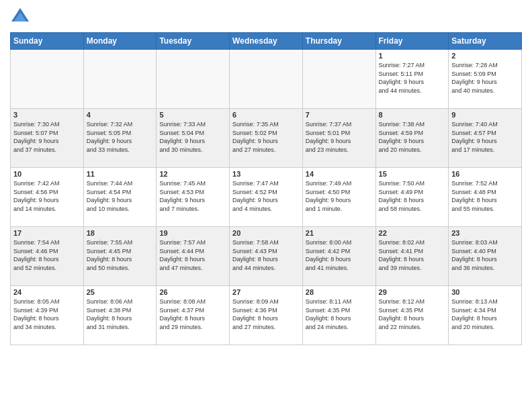 This screenshot has width=532, height=411. What do you see at coordinates (485, 138) in the screenshot?
I see `calendar-cell: 9Sunrise: 7:40 AM Sunset: 4:57 PM Daylig…` at bounding box center [485, 138].